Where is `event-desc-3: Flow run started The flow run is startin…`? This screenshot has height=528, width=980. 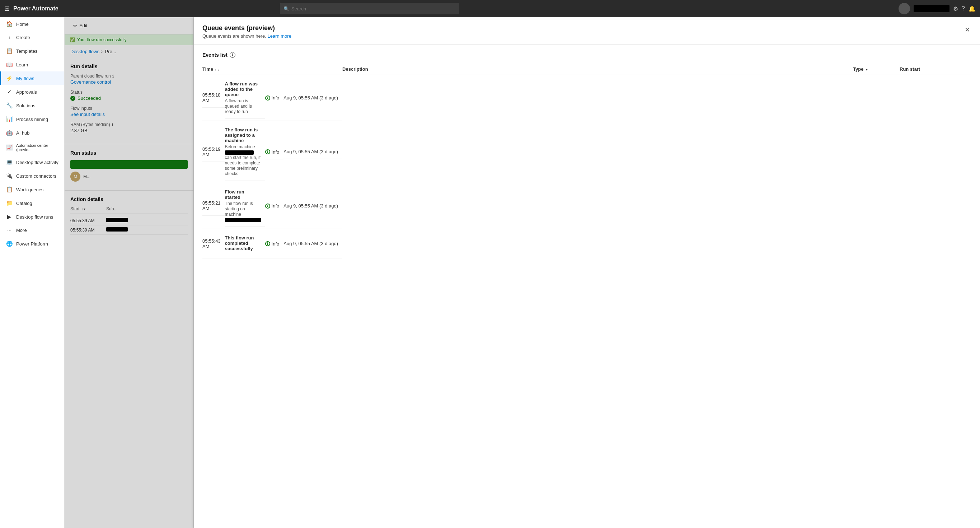 event-desc-3: Flow run started The flow run is startin… is located at coordinates (245, 206).